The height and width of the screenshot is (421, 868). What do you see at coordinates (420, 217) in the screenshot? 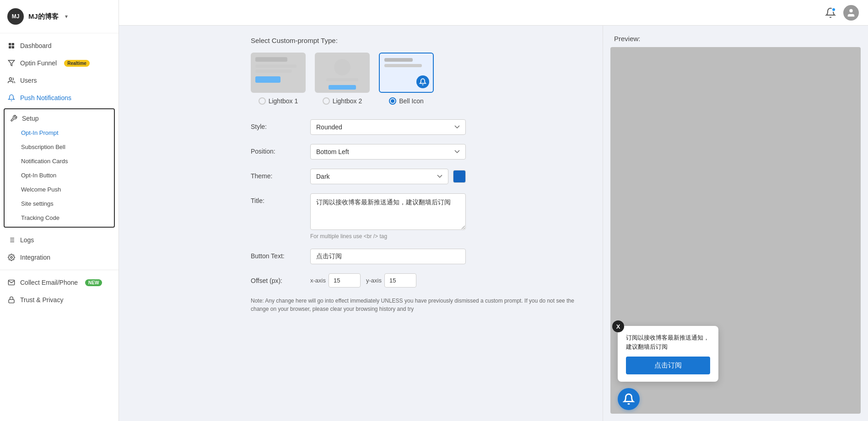
I see `title-field-group: Title: For multiple lines use <br /> tag` at bounding box center [420, 217].